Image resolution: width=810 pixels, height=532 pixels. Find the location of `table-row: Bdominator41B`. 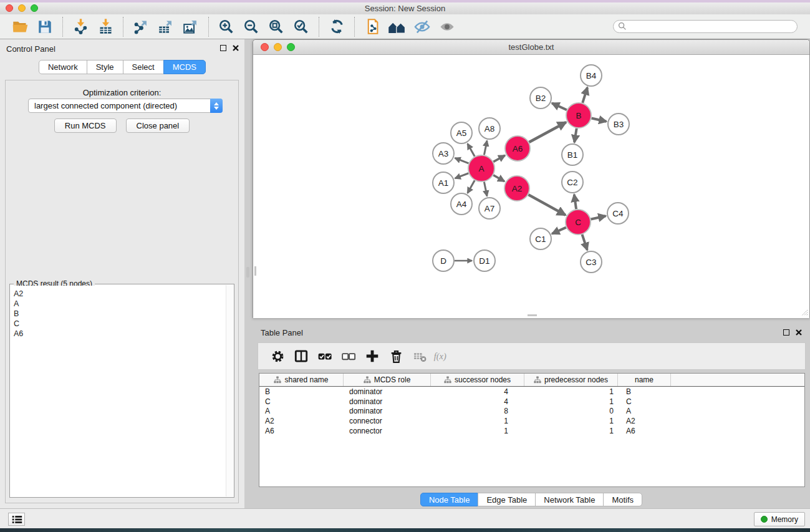

table-row: Bdominator41B is located at coordinates (532, 392).